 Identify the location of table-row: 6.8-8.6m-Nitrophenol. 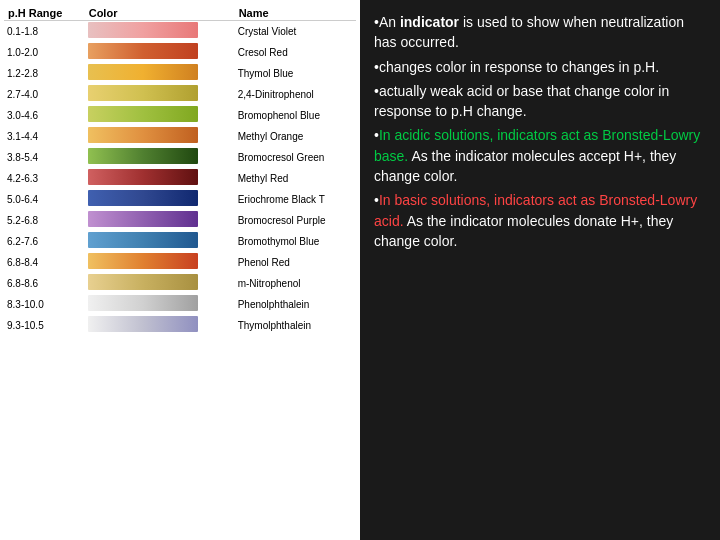
(180, 284).